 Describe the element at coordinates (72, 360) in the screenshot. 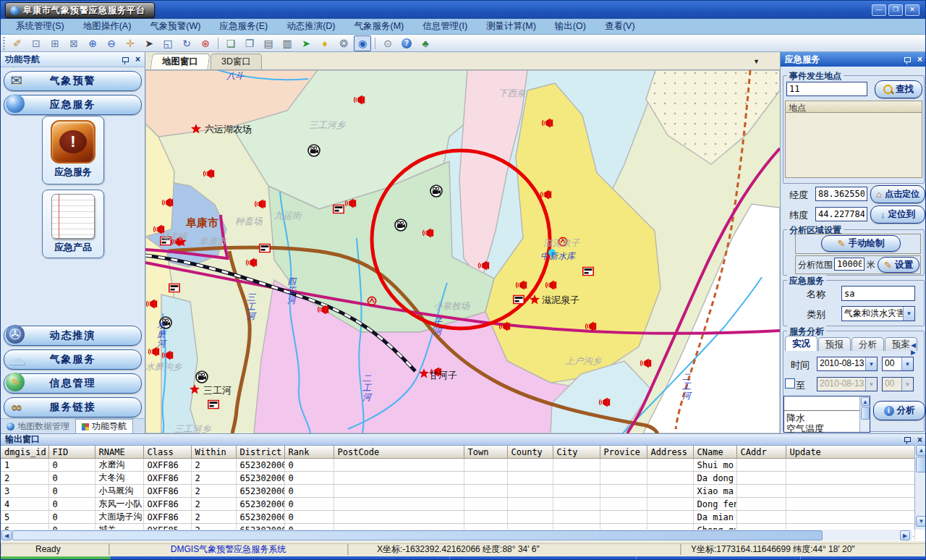

I see `sidebar-item-bottom-1: 气象服务` at that location.